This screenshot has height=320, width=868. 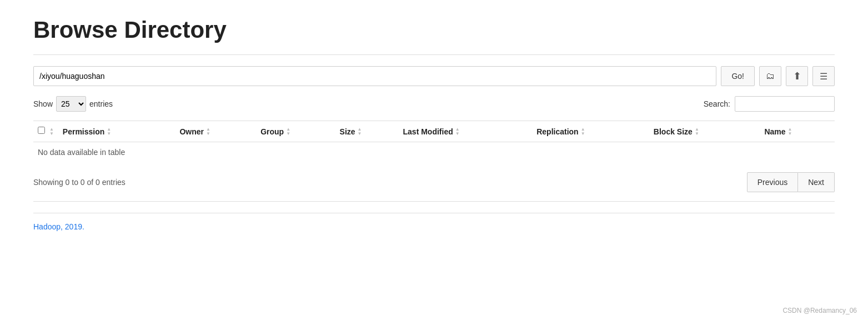 I want to click on col-owner: Owner ▲▼, so click(x=215, y=132).